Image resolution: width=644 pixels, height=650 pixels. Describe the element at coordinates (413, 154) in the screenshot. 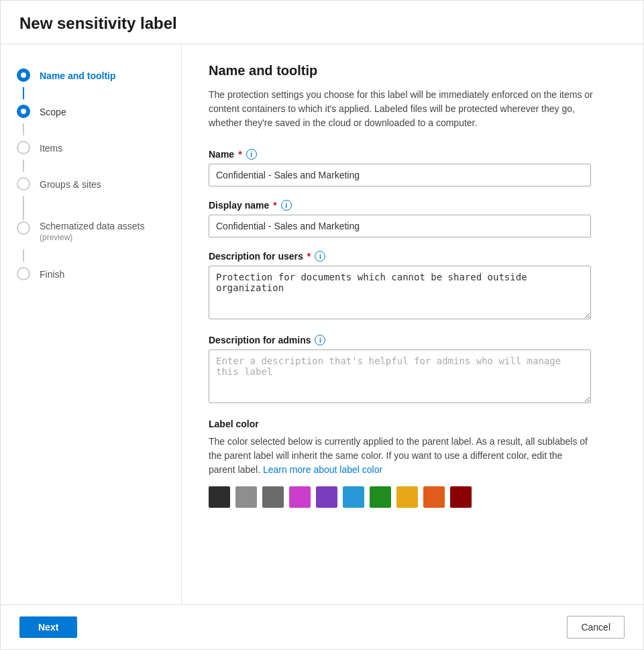

I see `name-field-label: Name * i` at that location.